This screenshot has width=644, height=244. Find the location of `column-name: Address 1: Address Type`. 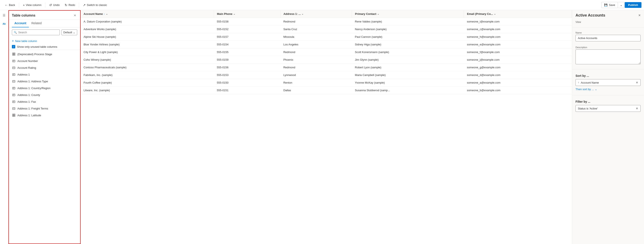

column-name: Address 1: Address Type is located at coordinates (33, 82).